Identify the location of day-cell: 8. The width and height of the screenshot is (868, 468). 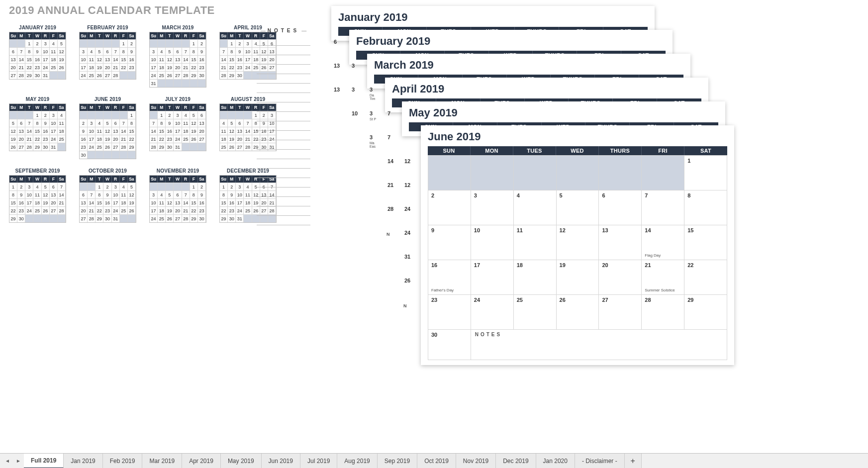
(706, 208).